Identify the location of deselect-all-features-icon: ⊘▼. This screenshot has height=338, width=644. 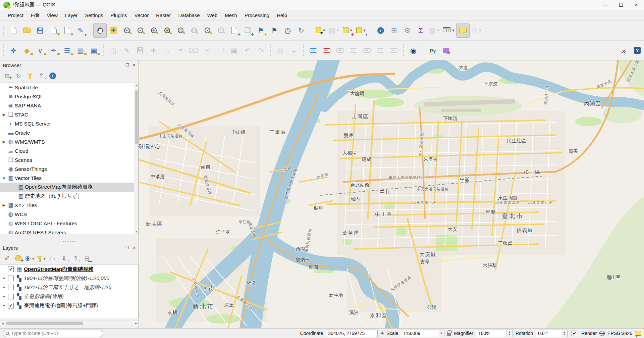
(348, 31).